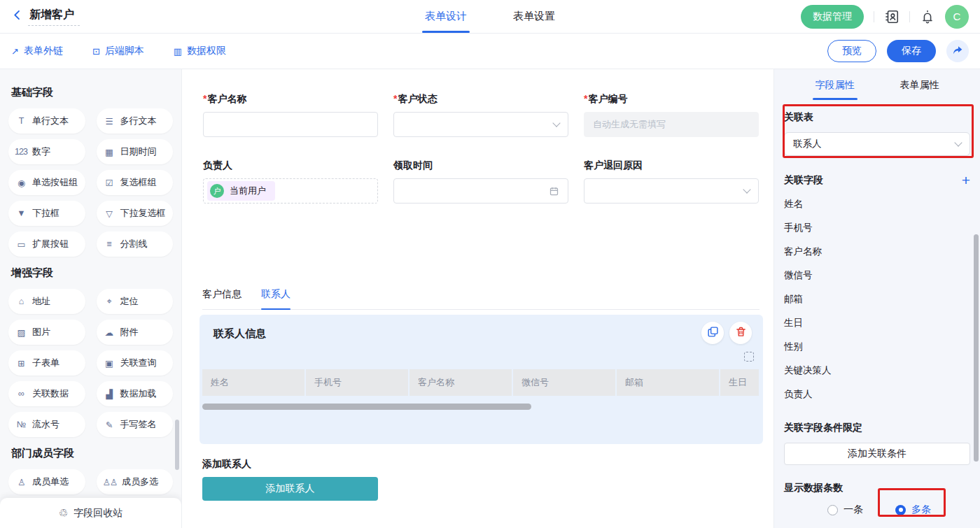 This screenshot has height=528, width=980. Describe the element at coordinates (877, 428) in the screenshot. I see `condition-label: 关联字段条件限定` at that location.